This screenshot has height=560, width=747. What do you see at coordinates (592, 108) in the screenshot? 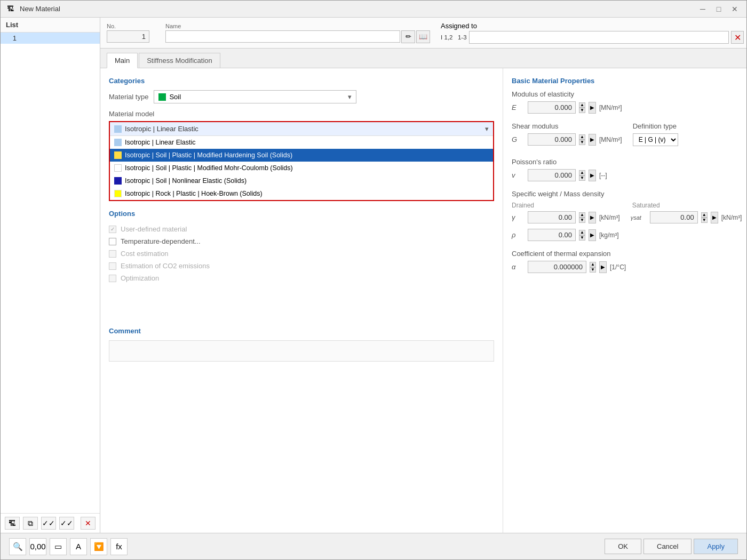
I see `E-arrow: ▶` at bounding box center [592, 108].